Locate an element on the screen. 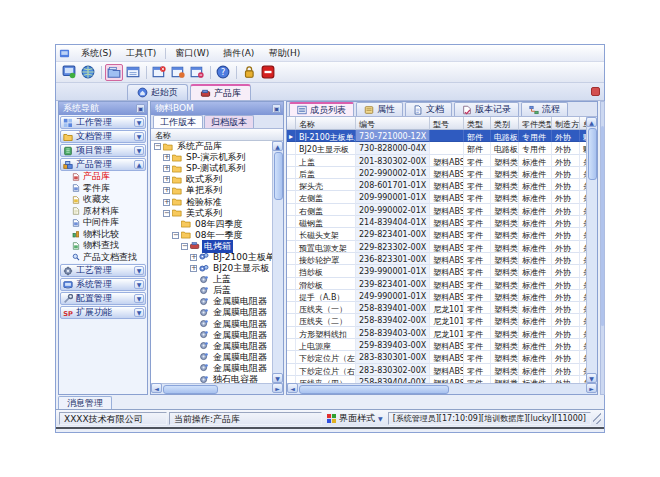 The width and height of the screenshot is (660, 477). table-row: 压线夹（一）258-839401-00X尼龙1010零件塑料类标准件外协条 is located at coordinates (436, 308).